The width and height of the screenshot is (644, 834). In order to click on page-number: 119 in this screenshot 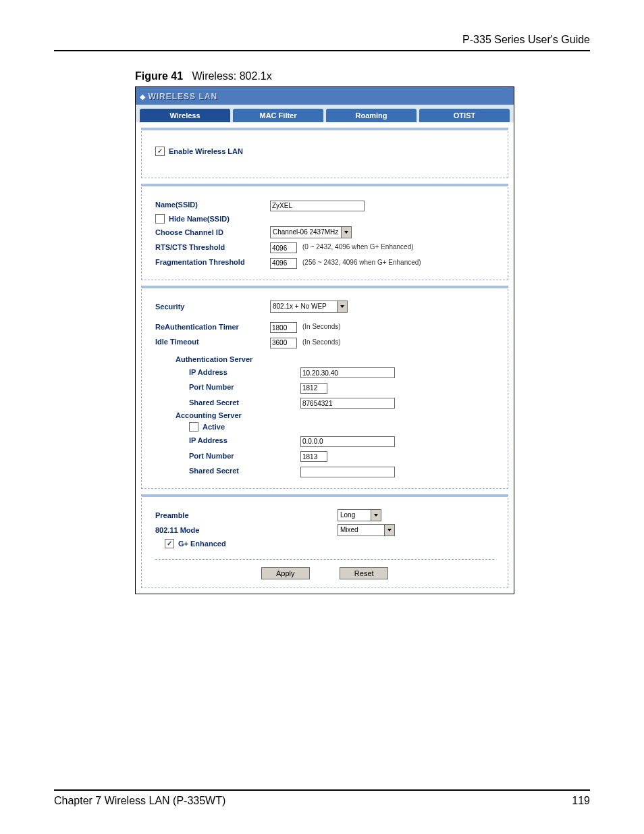, I will do `click(581, 801)`.